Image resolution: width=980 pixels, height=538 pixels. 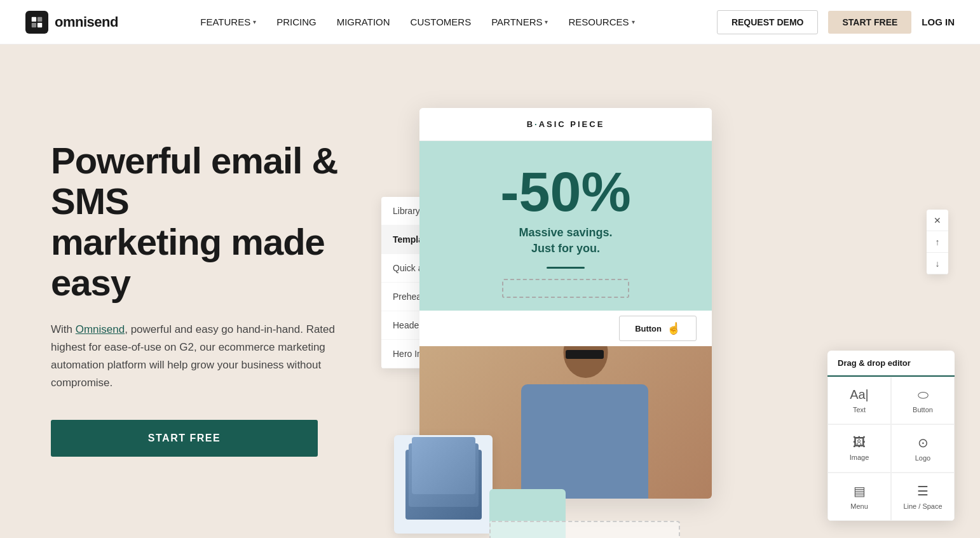 I want to click on dnd-menu-item: ▤ Menu, so click(x=859, y=497).